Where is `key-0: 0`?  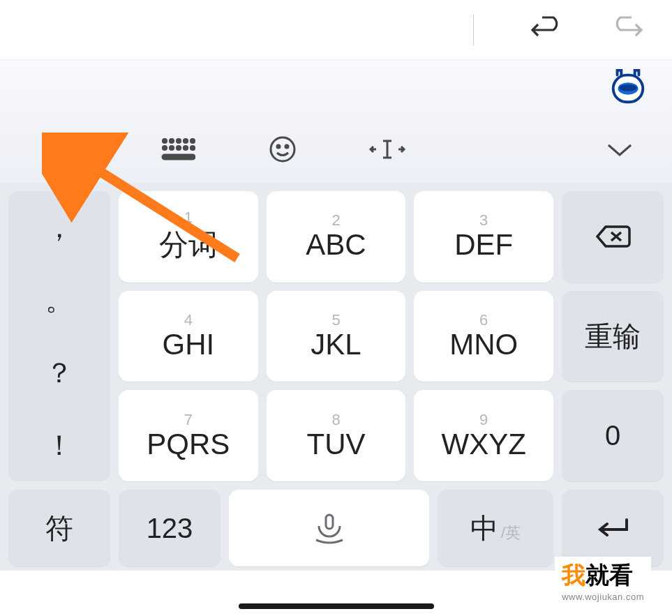 key-0: 0 is located at coordinates (613, 435).